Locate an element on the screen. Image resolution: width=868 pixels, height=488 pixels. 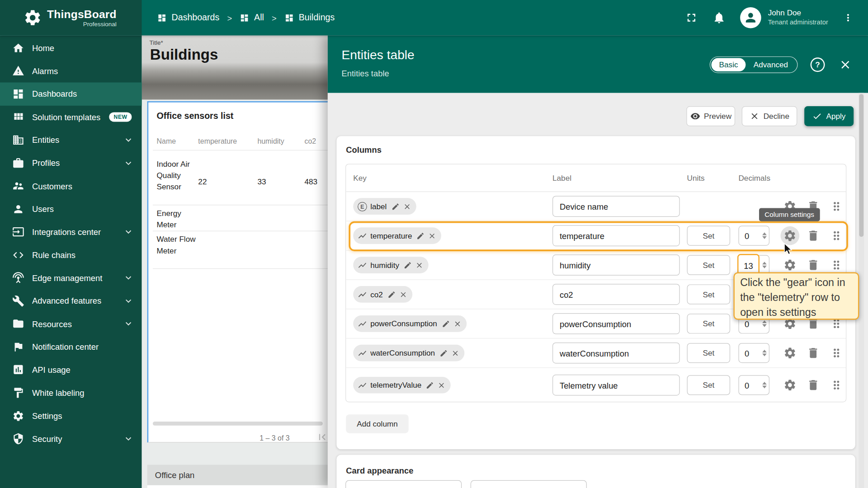
sidebar-item-customers: Customers is located at coordinates (71, 186).